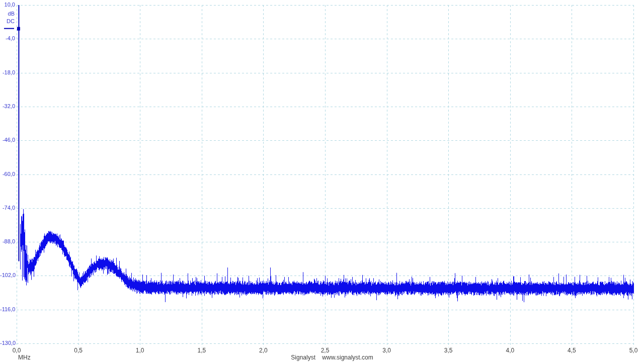 This screenshot has height=362, width=644. Describe the element at coordinates (303, 357) in the screenshot. I see `brand-name: Signalyst` at that location.